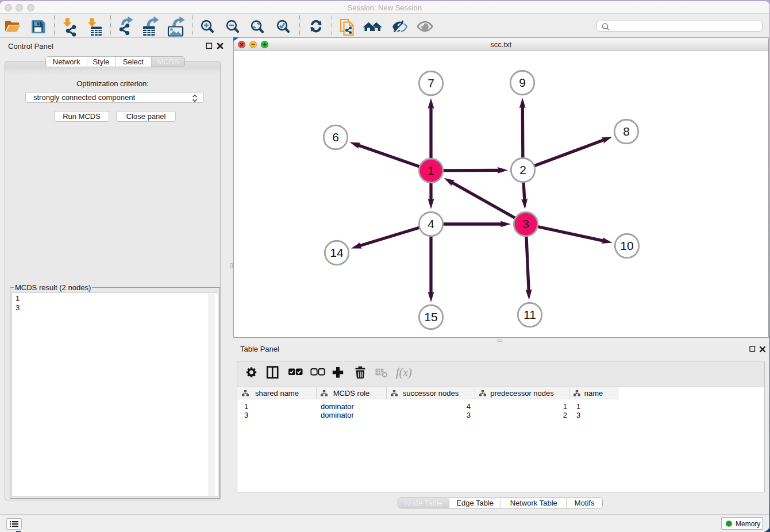 This screenshot has width=770, height=532. What do you see at coordinates (526, 224) in the screenshot?
I see `svg-text: 3` at bounding box center [526, 224].